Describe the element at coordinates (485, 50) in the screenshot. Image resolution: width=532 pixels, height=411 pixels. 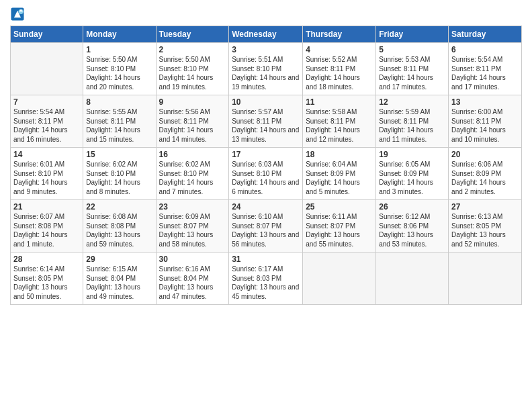
I see `day-number: 6` at that location.